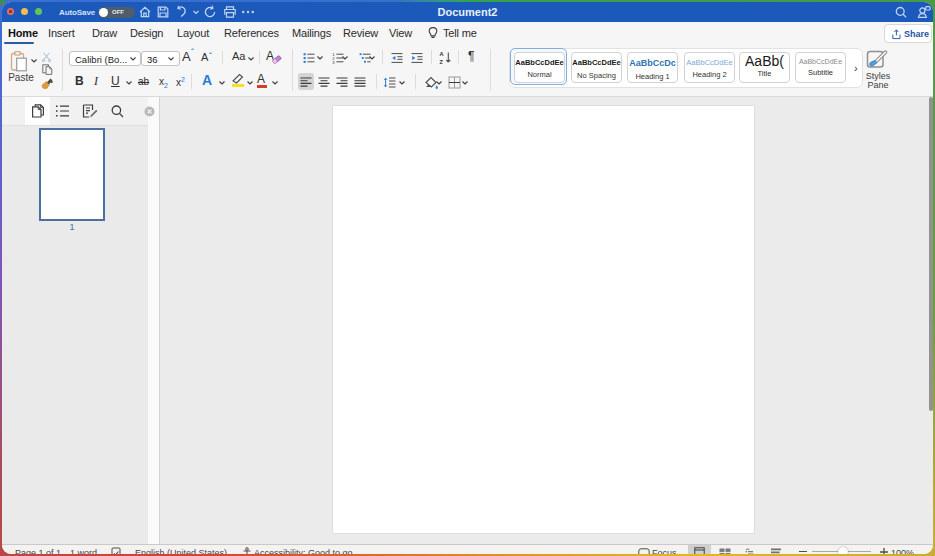  I want to click on svg-text: Z, so click(441, 62).